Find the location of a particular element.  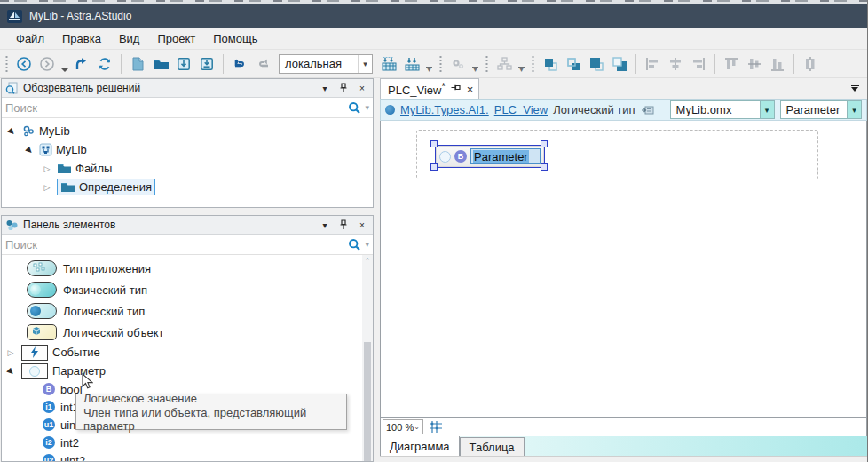

align-left-icon is located at coordinates (652, 64).